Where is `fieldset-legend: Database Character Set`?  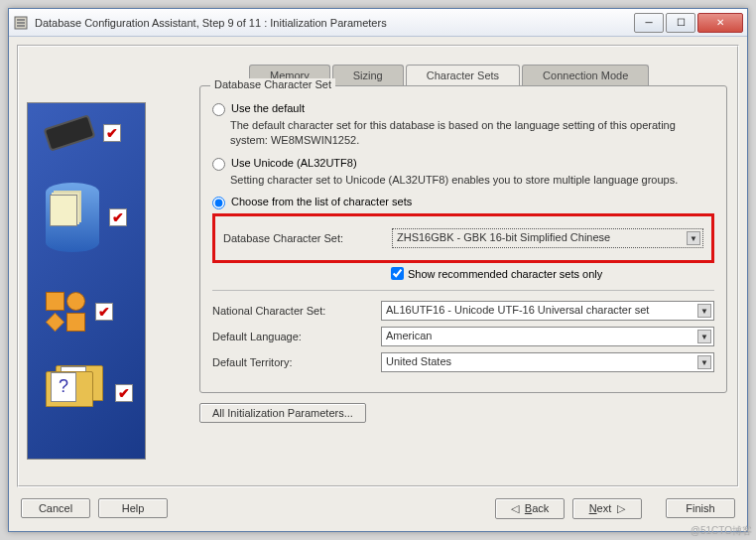
fieldset-legend: Database Character Set is located at coordinates (273, 84).